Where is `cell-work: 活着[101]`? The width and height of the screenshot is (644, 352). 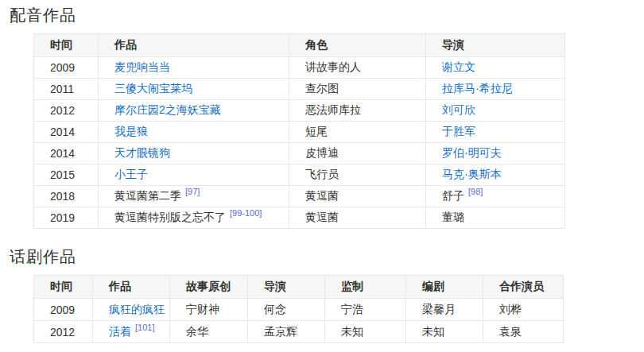
cell-work: 活着[101] is located at coordinates (132, 332).